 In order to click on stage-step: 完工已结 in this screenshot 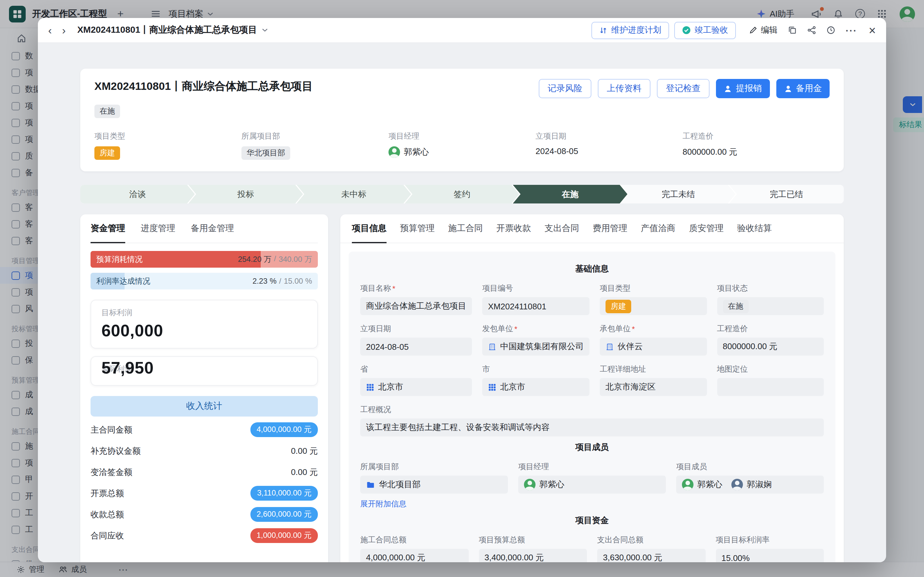, I will do `click(786, 194)`.